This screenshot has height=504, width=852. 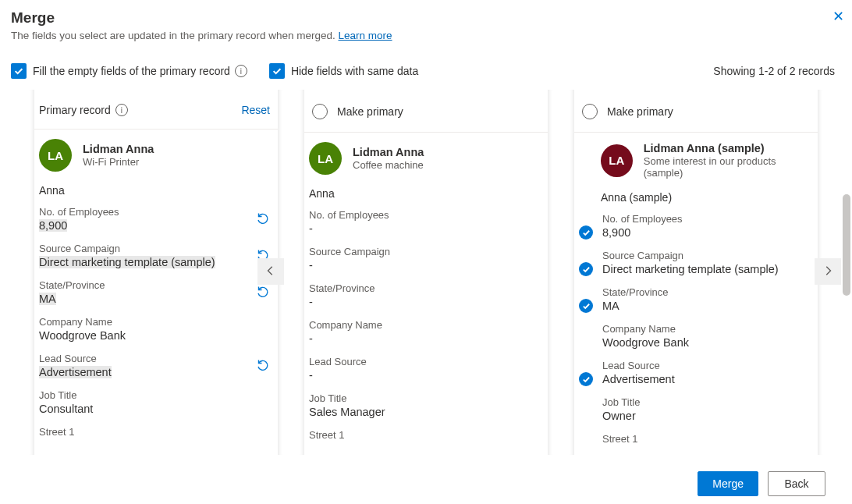 I want to click on reset-link: Reset, so click(x=256, y=110).